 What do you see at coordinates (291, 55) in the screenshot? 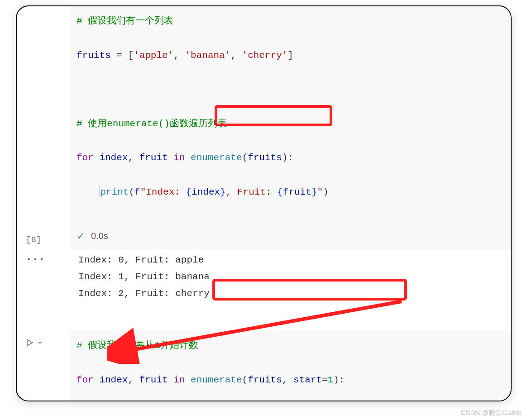
I see `code-bracket: ]` at bounding box center [291, 55].